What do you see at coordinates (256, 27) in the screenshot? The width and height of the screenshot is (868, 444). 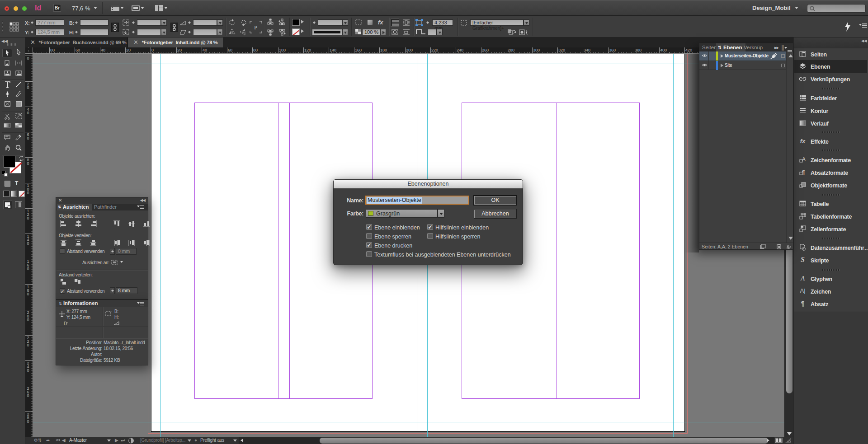 I see `svg-text: P` at bounding box center [256, 27].